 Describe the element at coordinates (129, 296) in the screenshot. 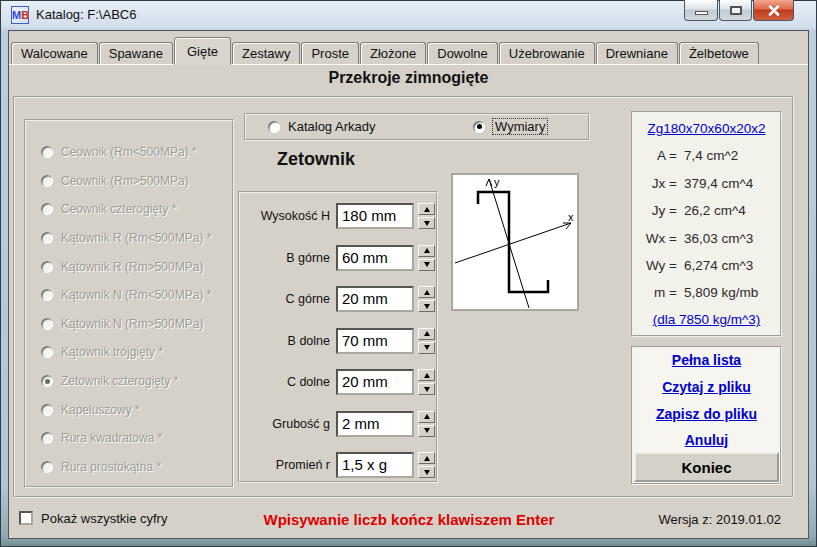

I see `profile-option-katownik-n-lt500: Kątownik N (Rm<500MPa) *` at that location.